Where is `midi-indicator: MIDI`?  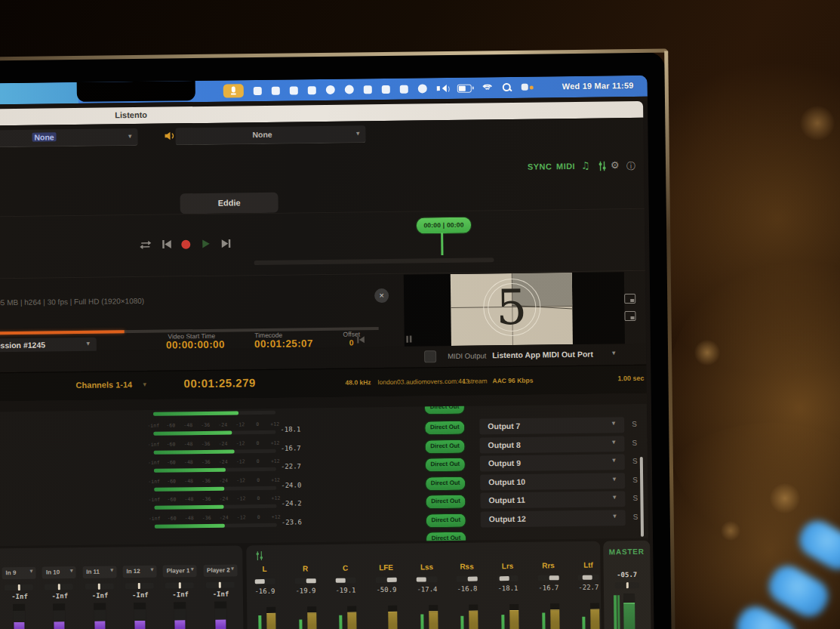
midi-indicator: MIDI is located at coordinates (566, 166).